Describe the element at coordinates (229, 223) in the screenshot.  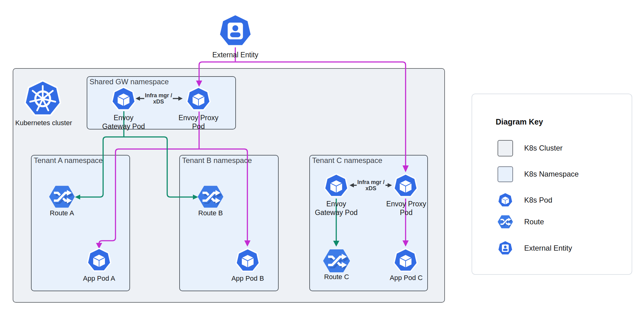
I see `tenant-b-namespace-box` at that location.